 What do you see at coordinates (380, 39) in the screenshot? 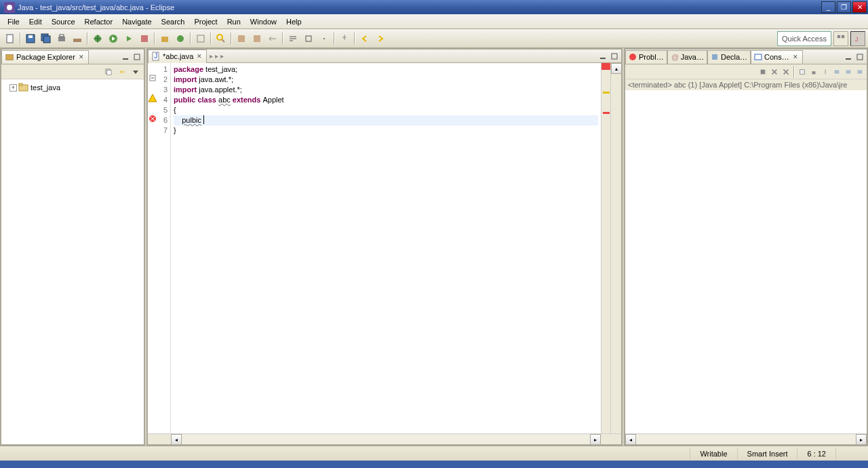
I see `forward-button` at bounding box center [380, 39].